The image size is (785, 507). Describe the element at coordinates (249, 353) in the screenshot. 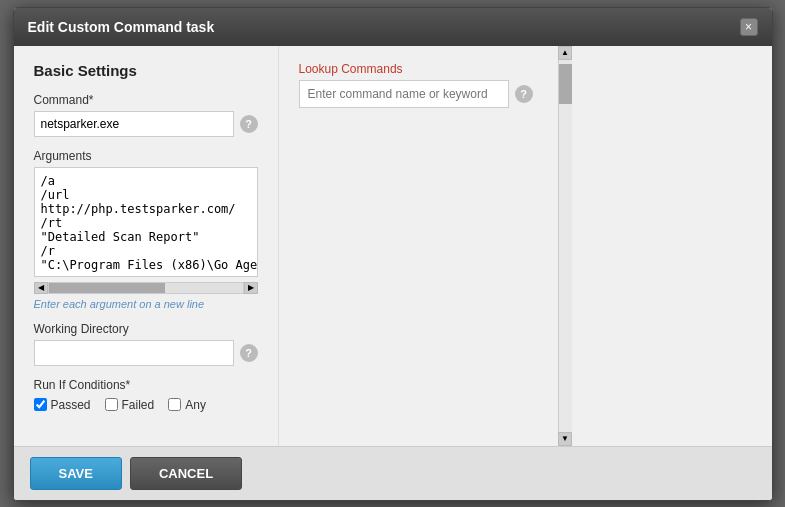

I see `working-dir-help-icon: ?` at that location.